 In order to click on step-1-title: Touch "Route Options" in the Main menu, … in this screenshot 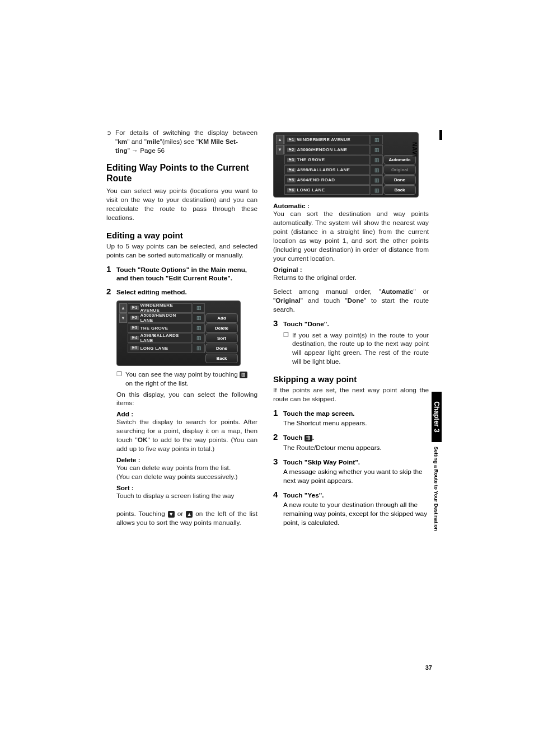, I will do `click(187, 274)`.